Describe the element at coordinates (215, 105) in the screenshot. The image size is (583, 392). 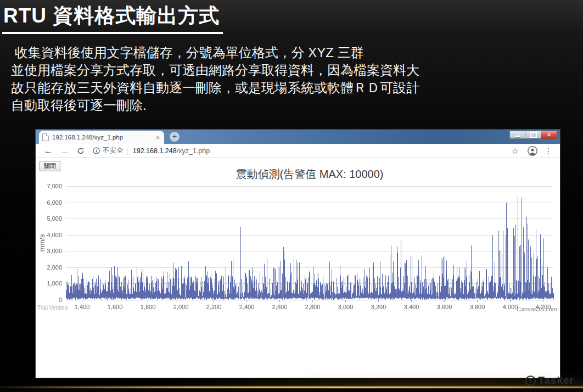
I see `body-line: 自動取得後可逐一刪除.` at that location.